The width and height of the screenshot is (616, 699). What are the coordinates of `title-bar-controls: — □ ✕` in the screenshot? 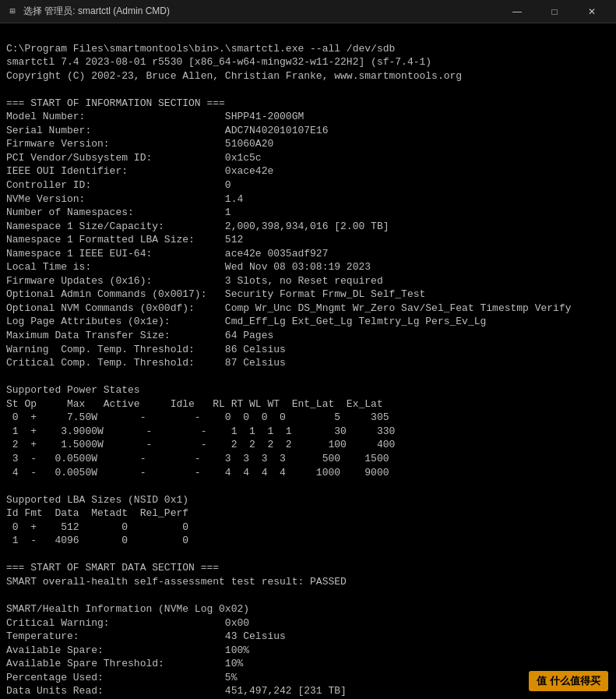 It's located at (554, 12).